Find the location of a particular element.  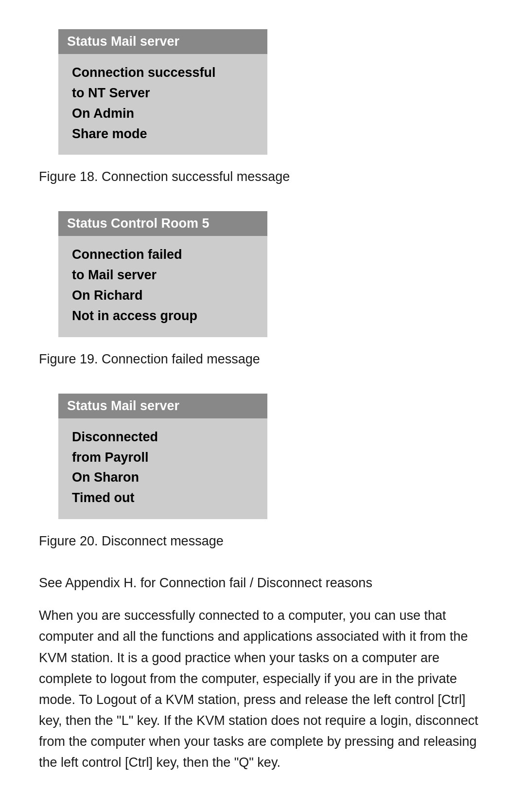

figure18-status-box: Status Mail server Connection successful… is located at coordinates (163, 92).